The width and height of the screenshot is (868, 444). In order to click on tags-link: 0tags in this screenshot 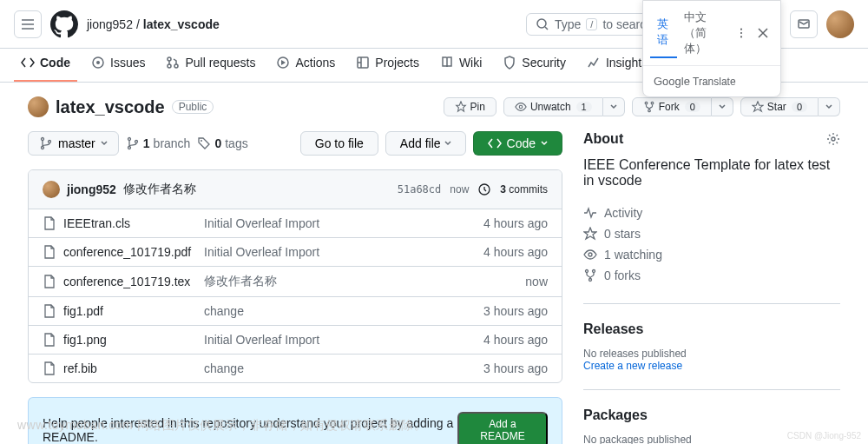, I will do `click(222, 143)`.